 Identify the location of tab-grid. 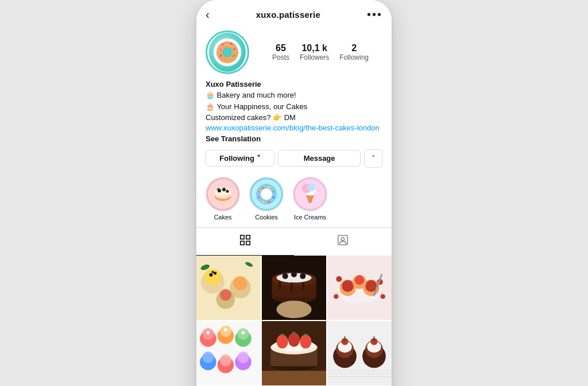
(245, 242).